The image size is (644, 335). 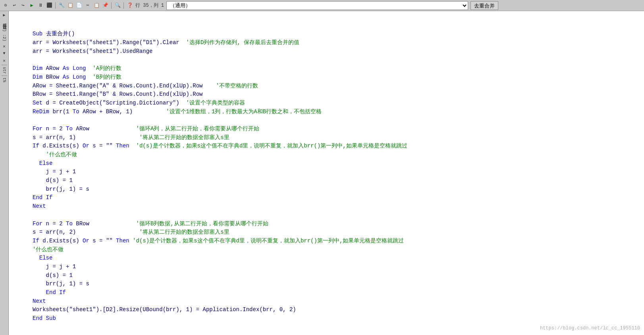 I want to click on pause-icon: ⏸, so click(x=40, y=6).